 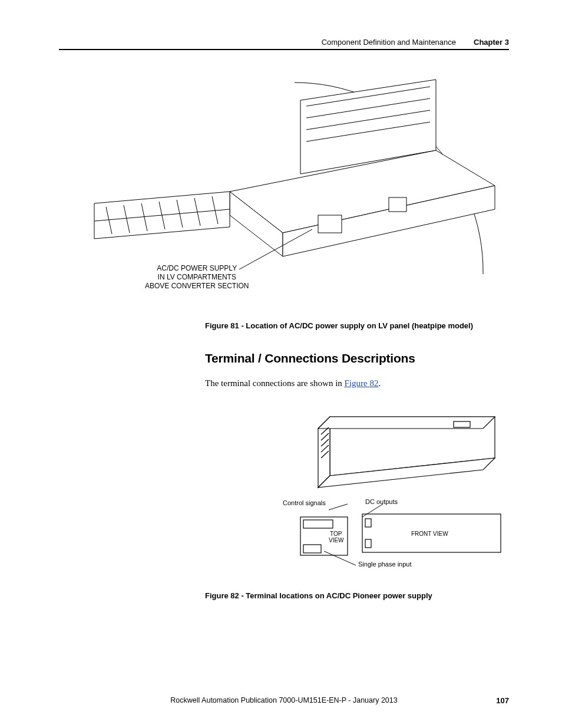 What do you see at coordinates (430, 534) in the screenshot?
I see `label-front-view: FRONT VIEW` at bounding box center [430, 534].